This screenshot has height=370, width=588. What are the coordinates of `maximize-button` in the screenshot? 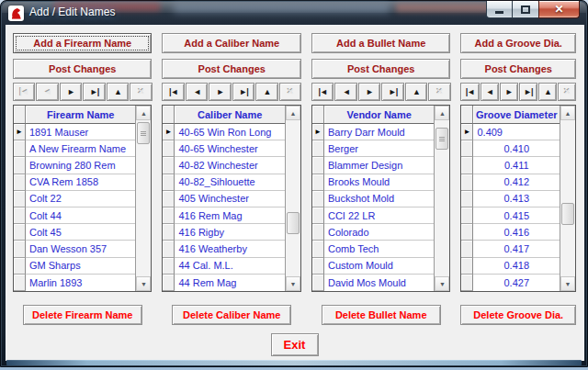 It's located at (526, 9).